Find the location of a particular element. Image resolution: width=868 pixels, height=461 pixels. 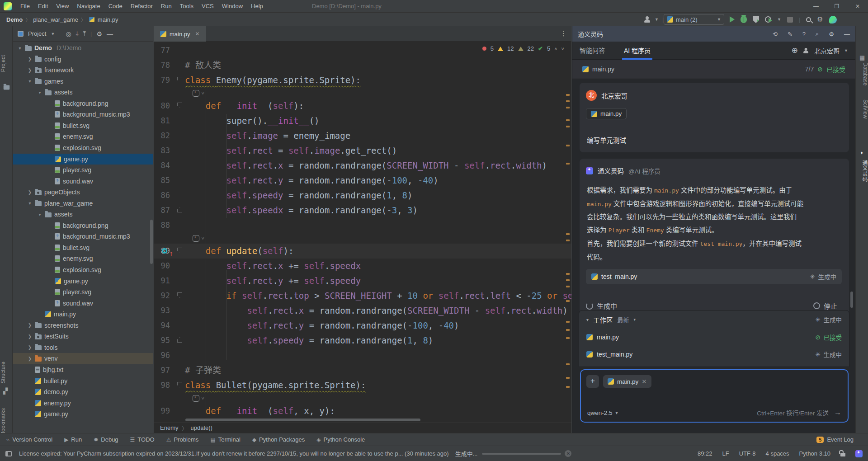

status-message: License expired: Your PyCharm subscripti… is located at coordinates (234, 454).